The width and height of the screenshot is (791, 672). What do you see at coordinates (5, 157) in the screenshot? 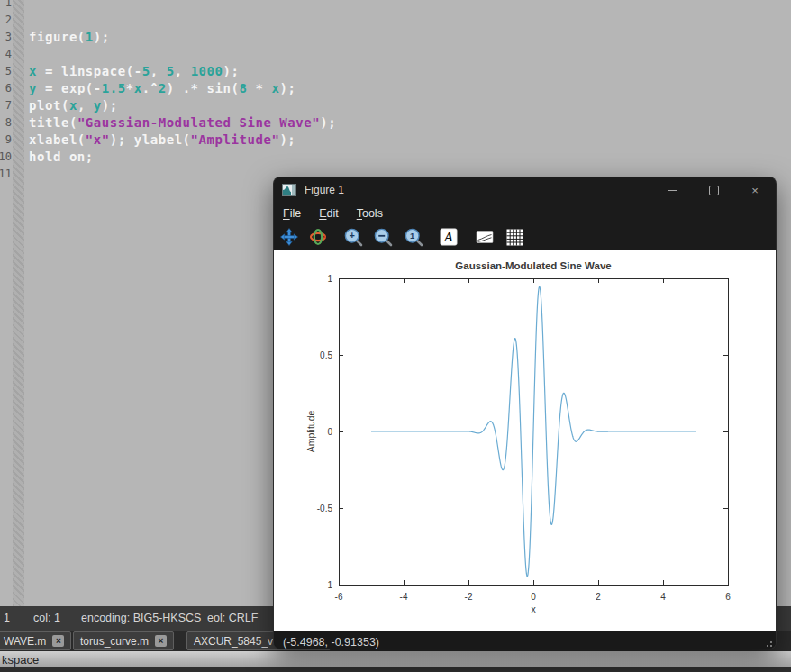
I see `line-number: 10` at bounding box center [5, 157].